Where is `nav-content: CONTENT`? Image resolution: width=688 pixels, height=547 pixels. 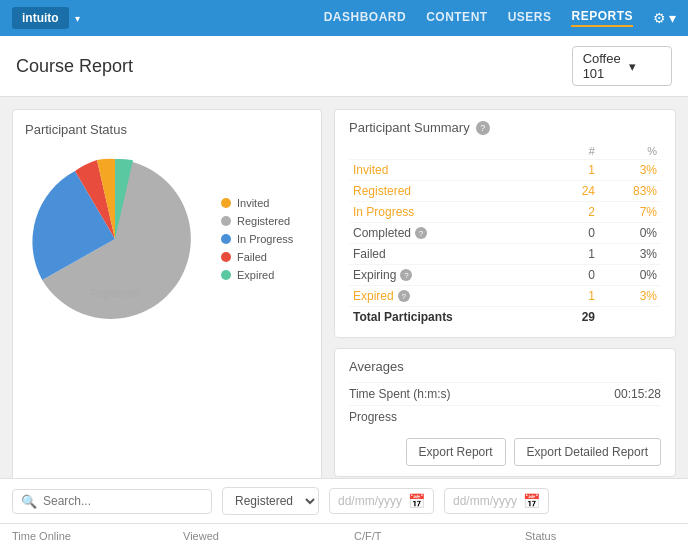
nav-content: CONTENT is located at coordinates (457, 18).